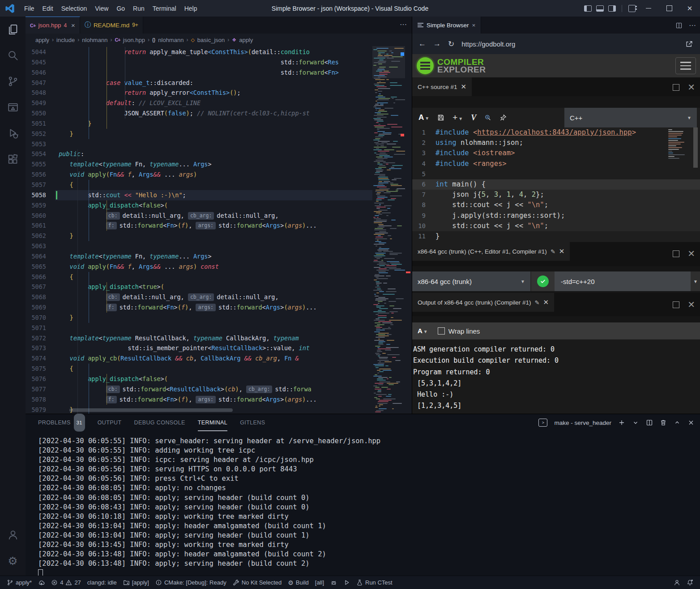 This screenshot has height=589, width=700. What do you see at coordinates (472, 281) in the screenshot?
I see `compiler-select: x86-64 gcc (trunk)▼` at bounding box center [472, 281].